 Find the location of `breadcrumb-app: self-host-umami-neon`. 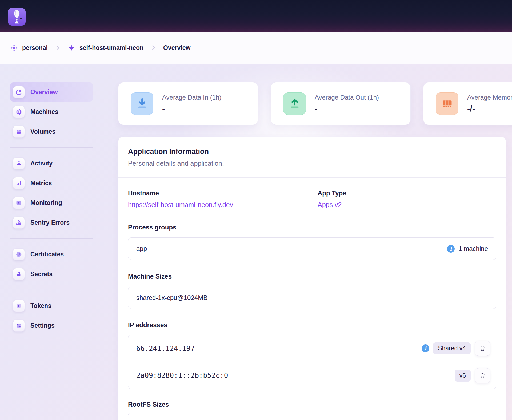

breadcrumb-app: self-host-umami-neon is located at coordinates (106, 48).